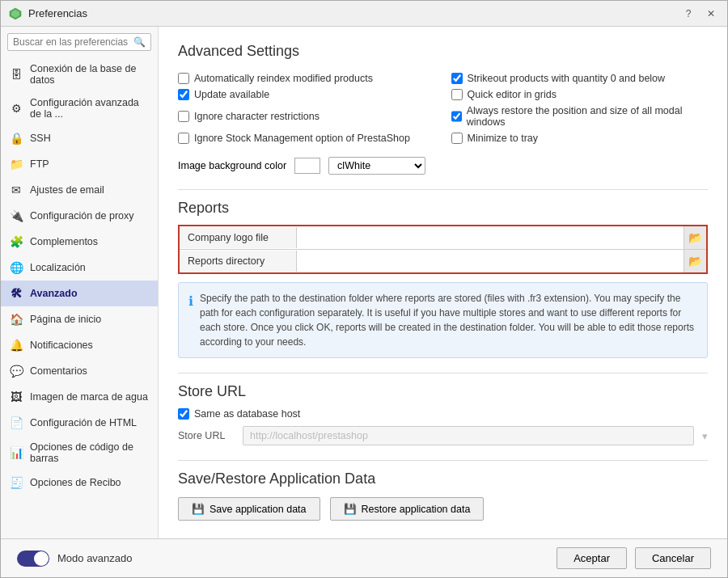 This screenshot has width=728, height=578. Describe the element at coordinates (184, 95) in the screenshot. I see `update-available-checkbox` at that location.